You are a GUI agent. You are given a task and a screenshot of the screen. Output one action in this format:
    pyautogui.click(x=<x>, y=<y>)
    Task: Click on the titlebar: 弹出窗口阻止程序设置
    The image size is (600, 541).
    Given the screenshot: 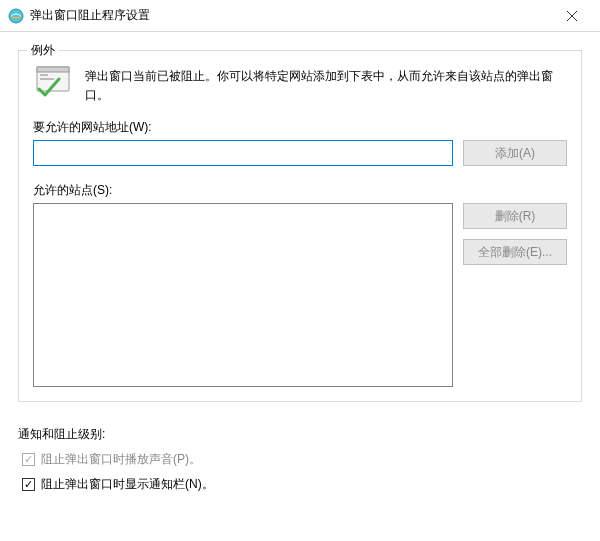 What is the action you would take?
    pyautogui.click(x=300, y=16)
    